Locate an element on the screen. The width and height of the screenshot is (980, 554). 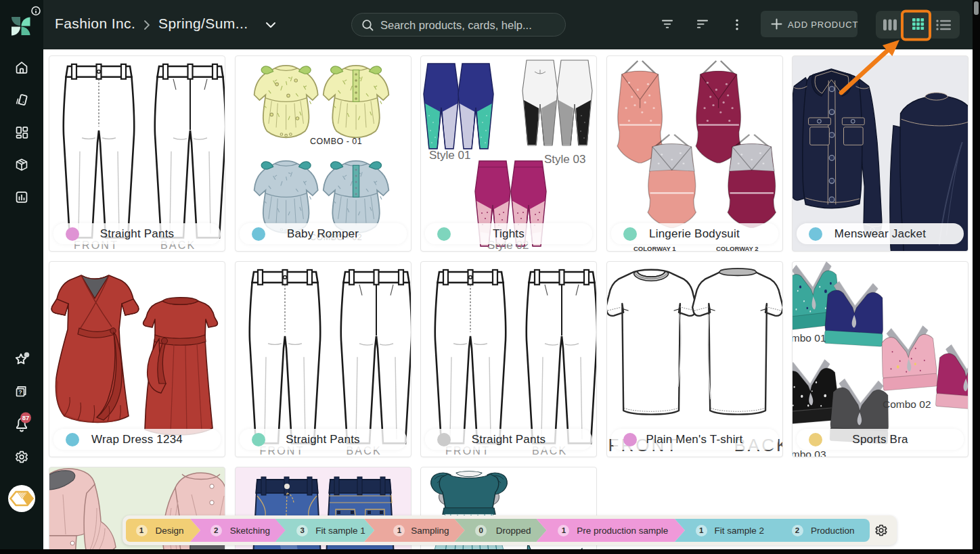
svg-text: COLORWAY 2 is located at coordinates (738, 248).